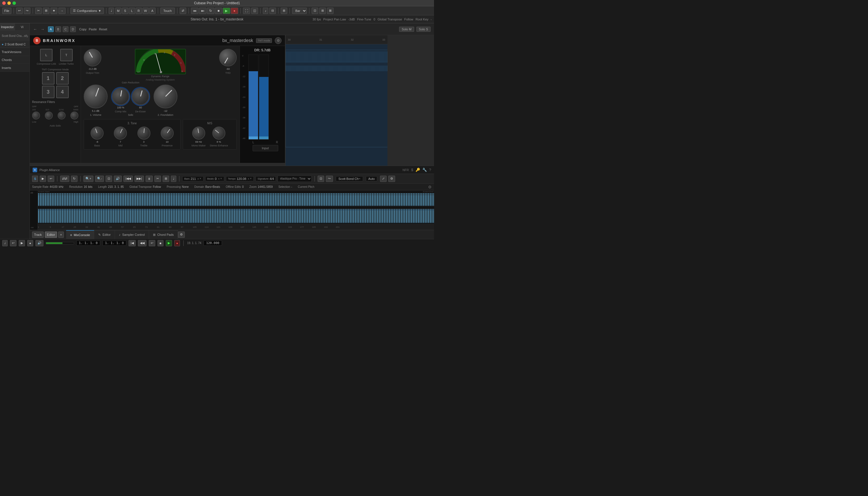  I want to click on bottom-transport-play: ▶, so click(169, 243).